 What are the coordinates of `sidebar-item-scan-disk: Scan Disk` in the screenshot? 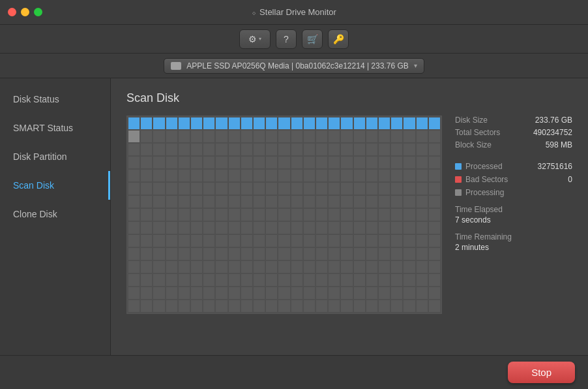 It's located at (55, 185).